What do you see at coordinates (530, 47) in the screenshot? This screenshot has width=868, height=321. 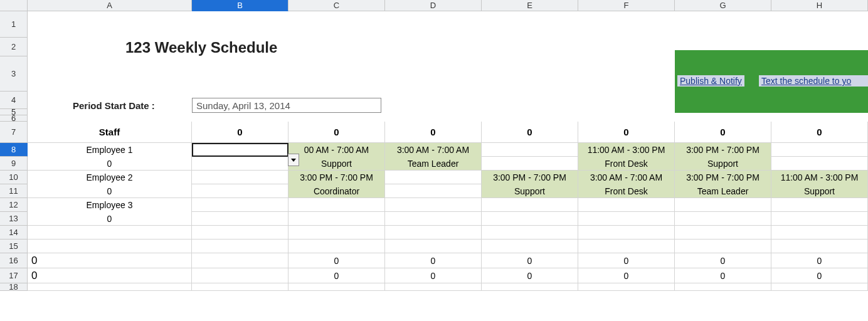 I see `cell-E2` at bounding box center [530, 47].